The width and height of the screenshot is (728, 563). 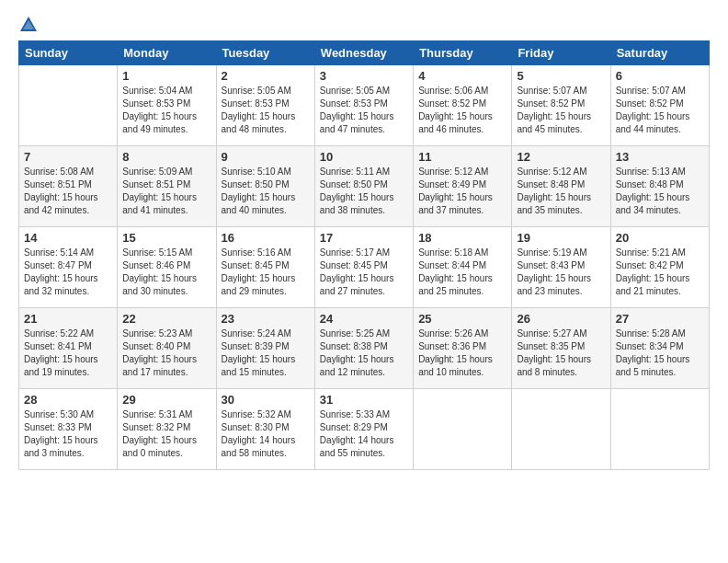 I want to click on day-number: 19, so click(x=561, y=237).